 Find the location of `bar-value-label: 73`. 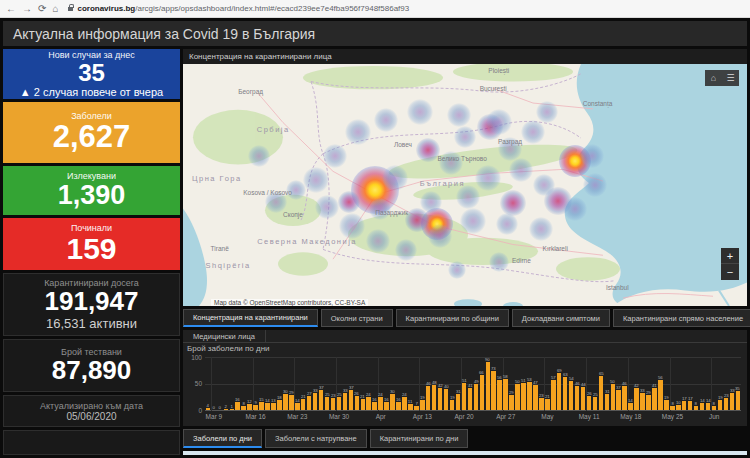

bar-value-label: 73 is located at coordinates (494, 369).